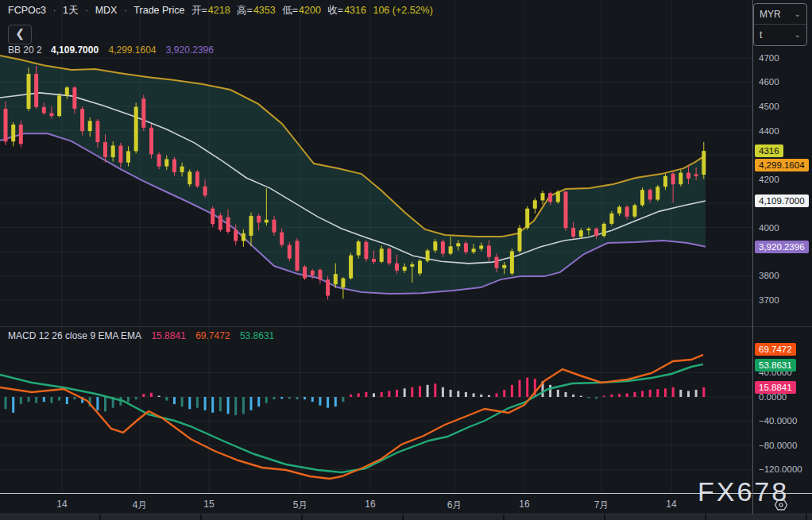  What do you see at coordinates (769, 151) in the screenshot?
I see `price-badge: 4316` at bounding box center [769, 151].